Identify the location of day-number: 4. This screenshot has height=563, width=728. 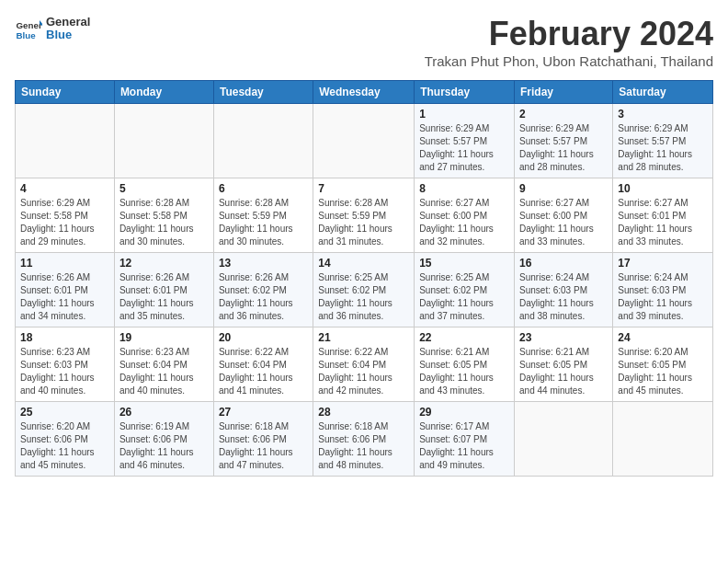
(64, 189).